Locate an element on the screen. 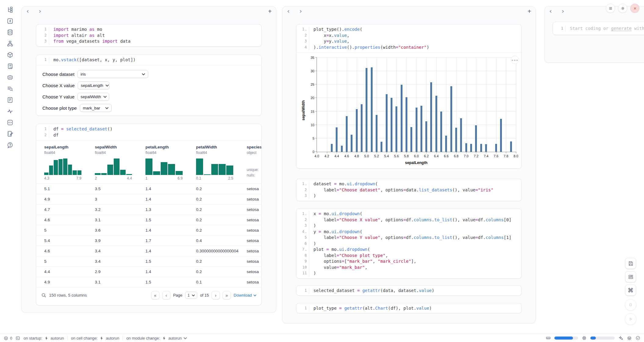 This screenshot has height=342, width=644. y-tick is located at coordinates (316, 84).